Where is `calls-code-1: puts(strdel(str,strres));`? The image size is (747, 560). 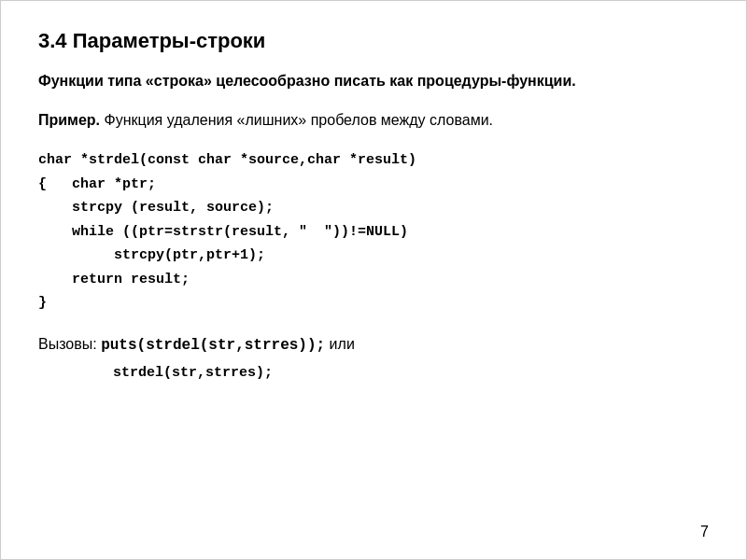 calls-code-1: puts(strdel(str,strres)); is located at coordinates (213, 345).